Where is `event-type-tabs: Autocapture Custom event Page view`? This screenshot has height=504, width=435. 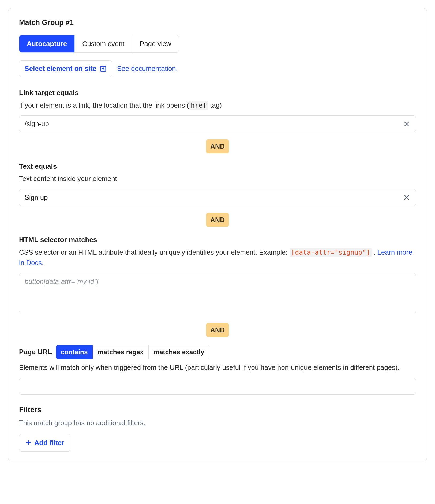 event-type-tabs: Autocapture Custom event Page view is located at coordinates (99, 44).